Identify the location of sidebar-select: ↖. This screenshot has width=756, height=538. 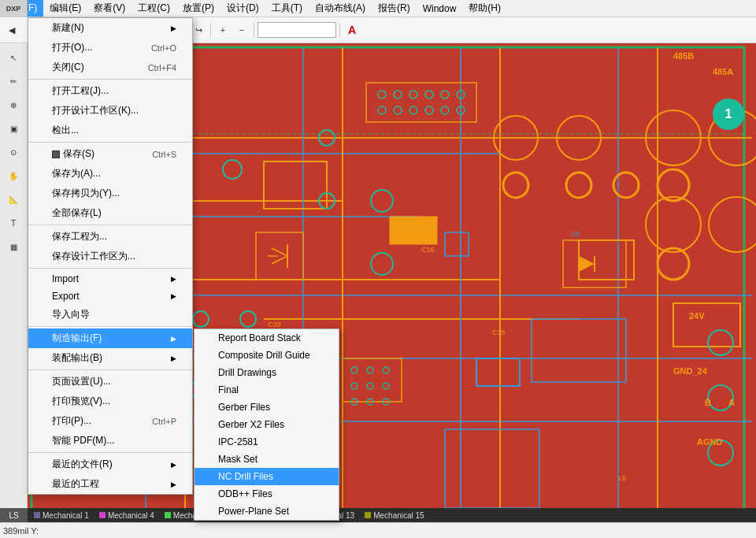
(13, 58).